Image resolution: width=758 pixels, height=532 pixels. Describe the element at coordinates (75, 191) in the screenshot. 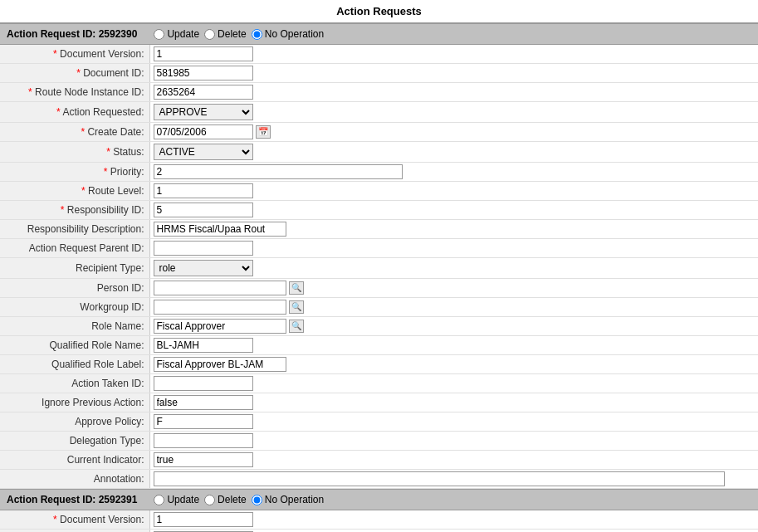

I see `field-label: * Route Level:` at that location.